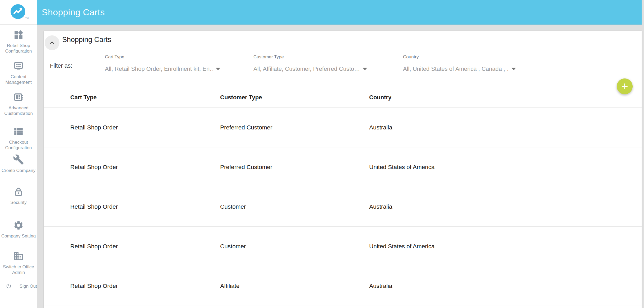 Image resolution: width=644 pixels, height=308 pixels. Describe the element at coordinates (18, 42) in the screenshot. I see `sidebar-item-retail-shop-configuration: Retail Shop Configuration` at that location.